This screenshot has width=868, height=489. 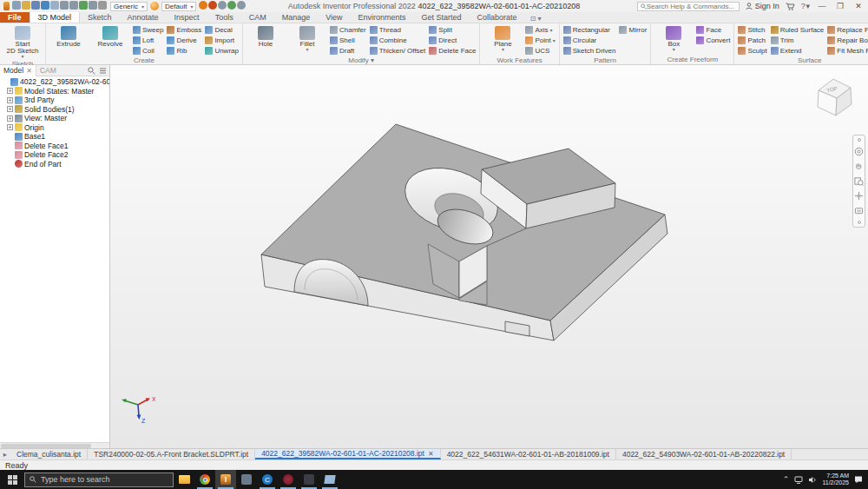 What do you see at coordinates (45, 5) in the screenshot?
I see `undo-icon` at bounding box center [45, 5].